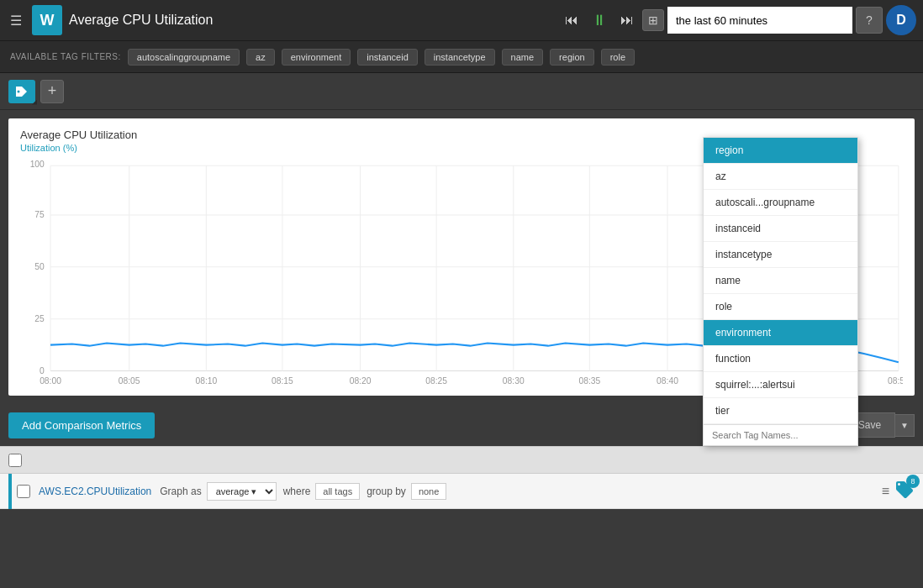  Describe the element at coordinates (42, 371) in the screenshot. I see `svg-text: 0` at that location.